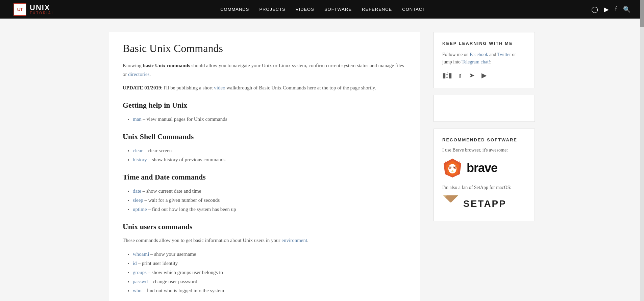 The width and height of the screenshot is (644, 301). What do you see at coordinates (305, 9) in the screenshot?
I see `nav-videos: VIDEOS` at bounding box center [305, 9].